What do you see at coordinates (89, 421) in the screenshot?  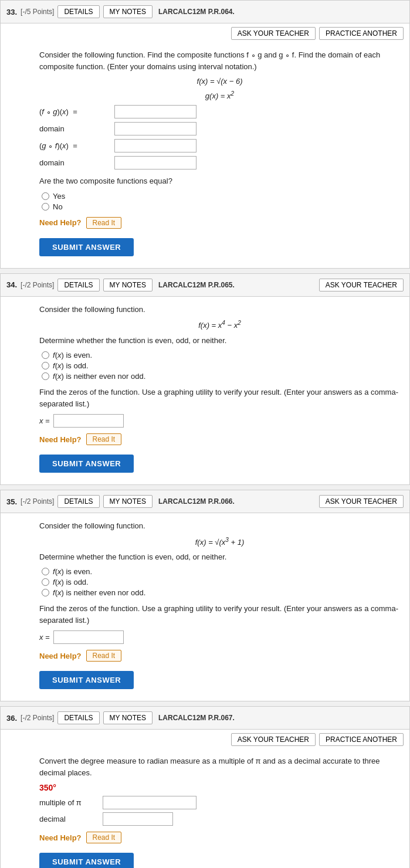 I see `q34-x-input` at bounding box center [89, 421].